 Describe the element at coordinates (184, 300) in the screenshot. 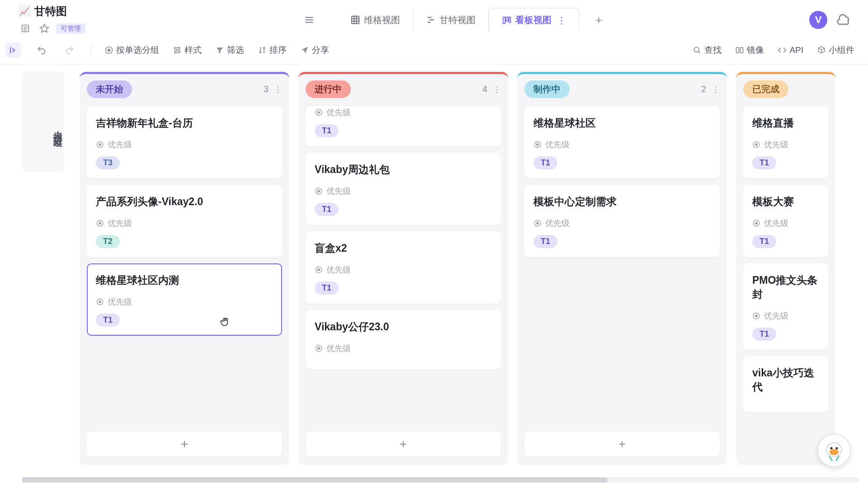

I see `kanban-card: 维格星球社区内测优先级T1` at that location.